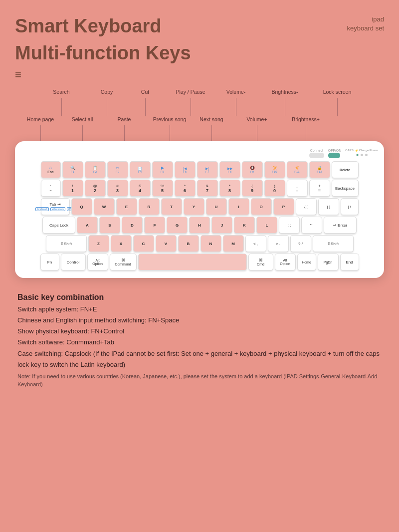 The height and width of the screenshot is (532, 399). I want to click on key-cmd-left: ⌘Command, so click(123, 262).